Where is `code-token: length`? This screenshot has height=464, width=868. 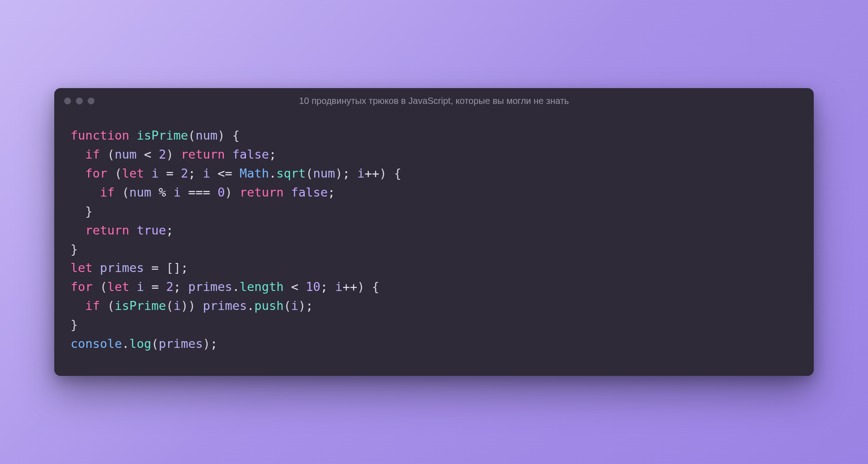 code-token: length is located at coordinates (262, 286).